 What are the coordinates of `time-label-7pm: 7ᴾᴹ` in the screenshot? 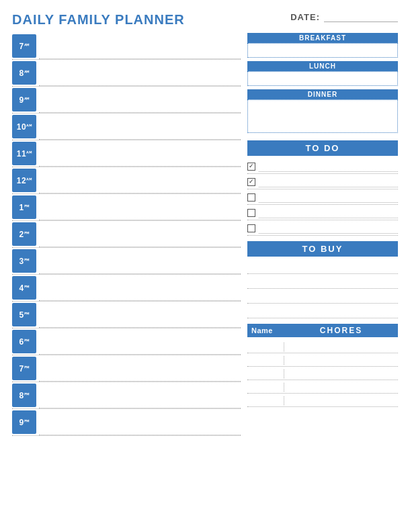 It's located at (24, 368).